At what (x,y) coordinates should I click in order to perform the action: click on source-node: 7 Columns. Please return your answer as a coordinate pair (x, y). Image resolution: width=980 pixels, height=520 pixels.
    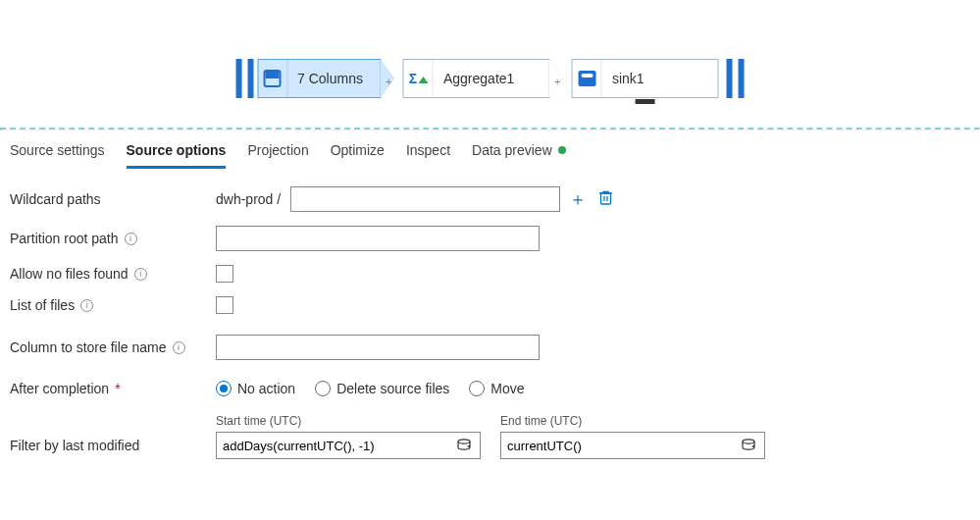
    Looking at the image, I should click on (320, 78).